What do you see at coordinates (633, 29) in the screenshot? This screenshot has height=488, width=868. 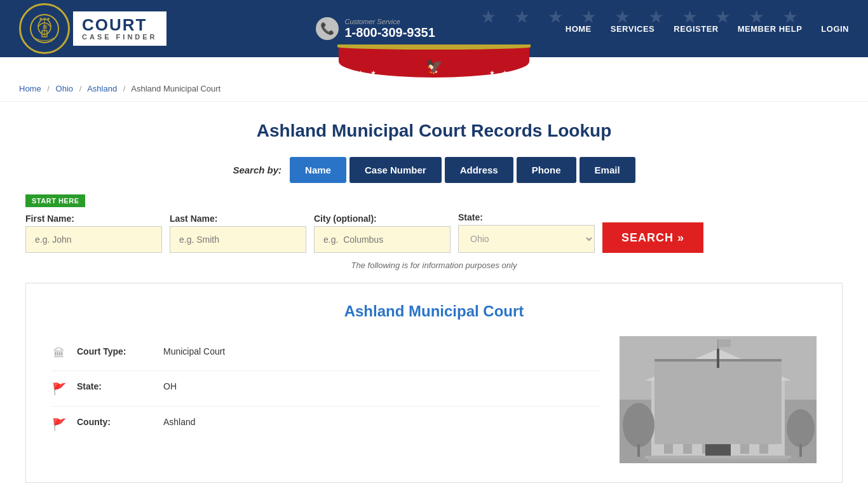 I see `nav-services: SERVICES` at bounding box center [633, 29].